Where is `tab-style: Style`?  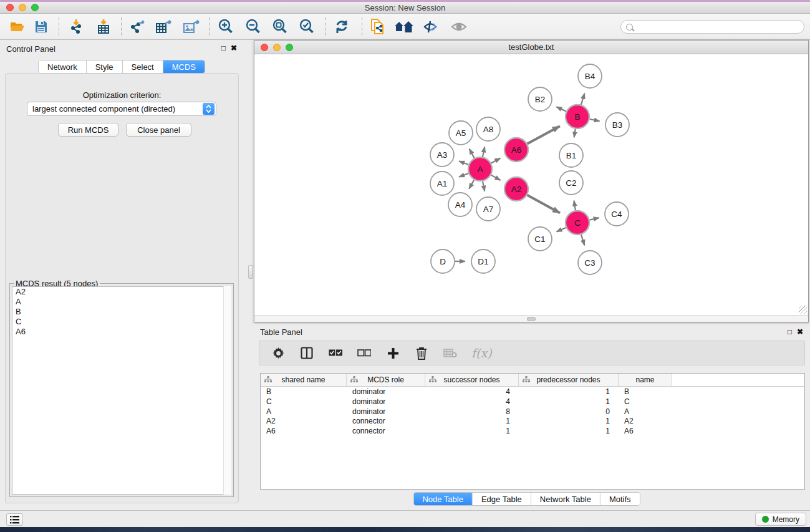
tab-style: Style is located at coordinates (105, 67).